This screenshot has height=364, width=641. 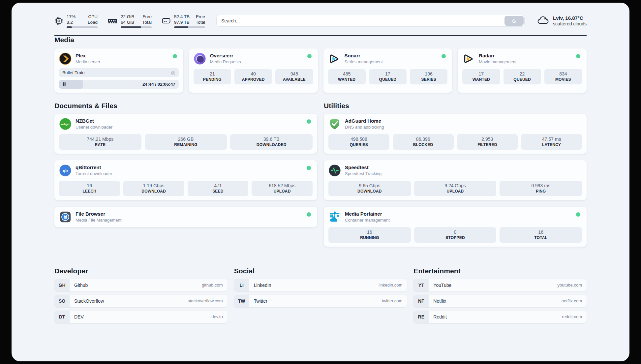 What do you see at coordinates (282, 189) in the screenshot?
I see `stat-upload: 618.52 MbpsUPLOAD` at bounding box center [282, 189].